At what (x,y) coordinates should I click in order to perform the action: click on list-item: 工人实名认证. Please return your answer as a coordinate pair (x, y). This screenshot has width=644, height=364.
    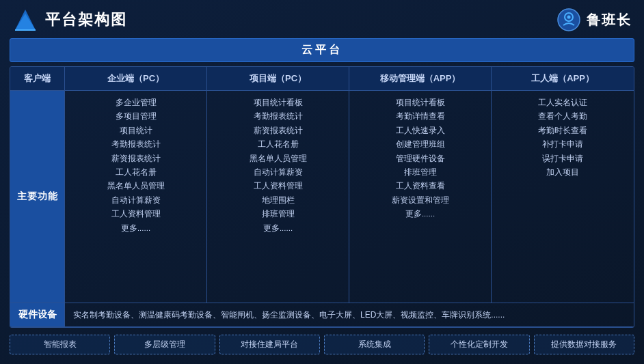
    Looking at the image, I should click on (563, 102).